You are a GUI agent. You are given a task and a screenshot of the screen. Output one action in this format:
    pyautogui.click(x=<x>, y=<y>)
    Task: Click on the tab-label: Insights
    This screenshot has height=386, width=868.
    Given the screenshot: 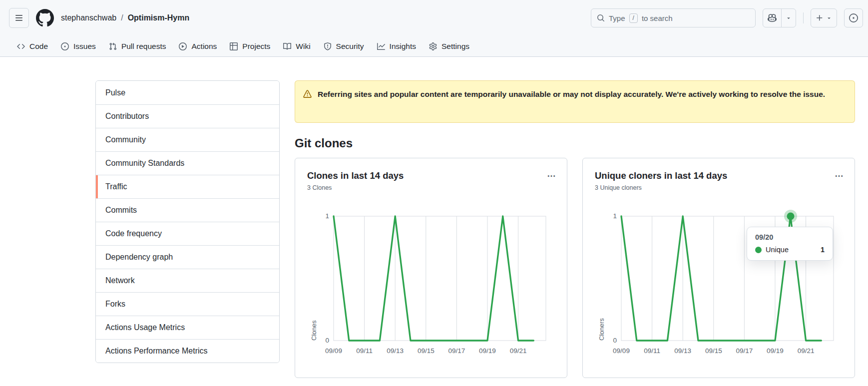 What is the action you would take?
    pyautogui.click(x=403, y=46)
    